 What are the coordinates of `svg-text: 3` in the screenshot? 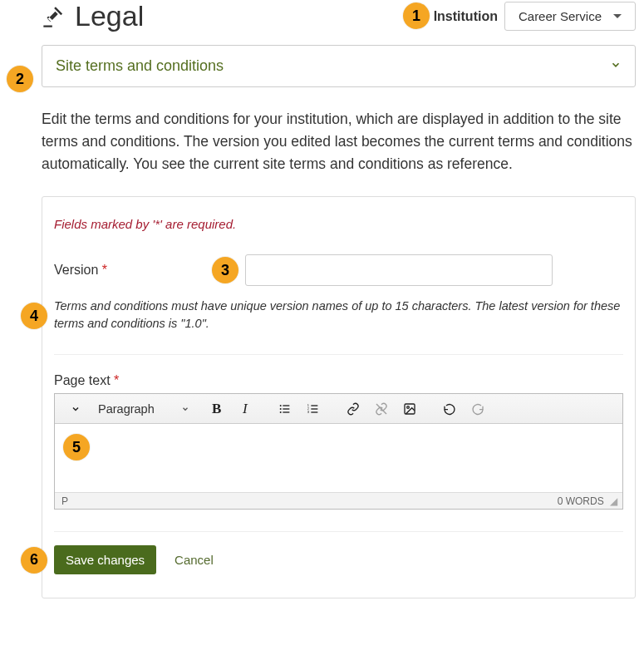 It's located at (307, 412).